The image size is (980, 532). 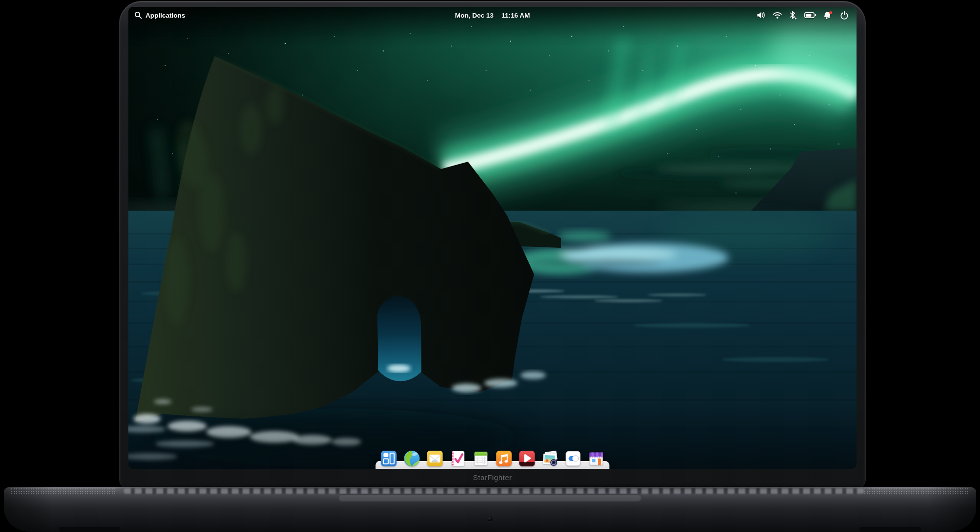 I want to click on applications-label: Applications, so click(x=166, y=16).